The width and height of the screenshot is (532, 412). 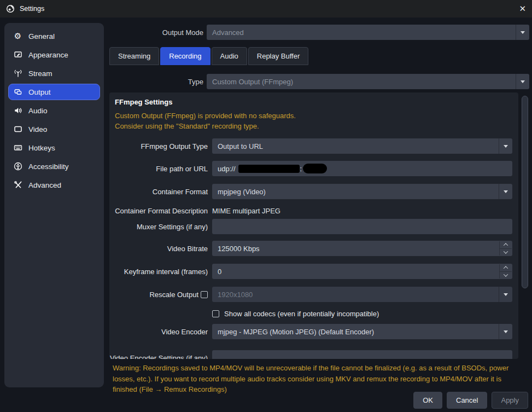 What do you see at coordinates (10, 9) in the screenshot?
I see `obs-logo-icon` at bounding box center [10, 9].